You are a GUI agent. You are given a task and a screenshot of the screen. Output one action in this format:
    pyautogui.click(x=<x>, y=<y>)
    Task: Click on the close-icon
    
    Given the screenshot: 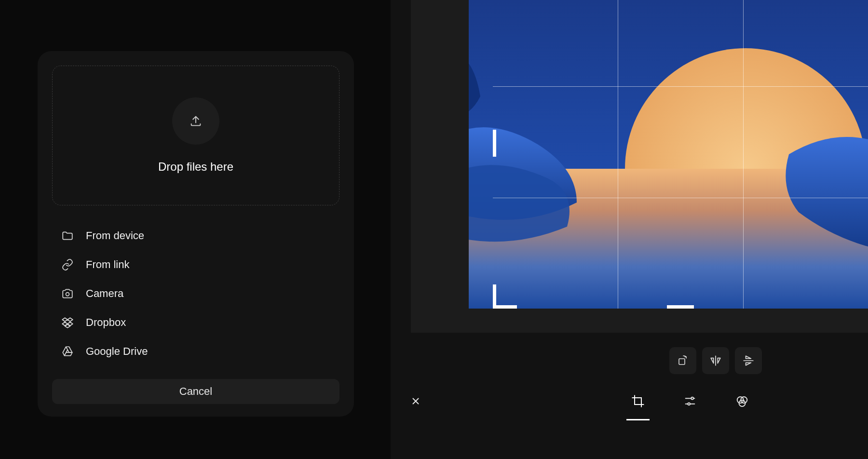 What is the action you would take?
    pyautogui.click(x=416, y=401)
    